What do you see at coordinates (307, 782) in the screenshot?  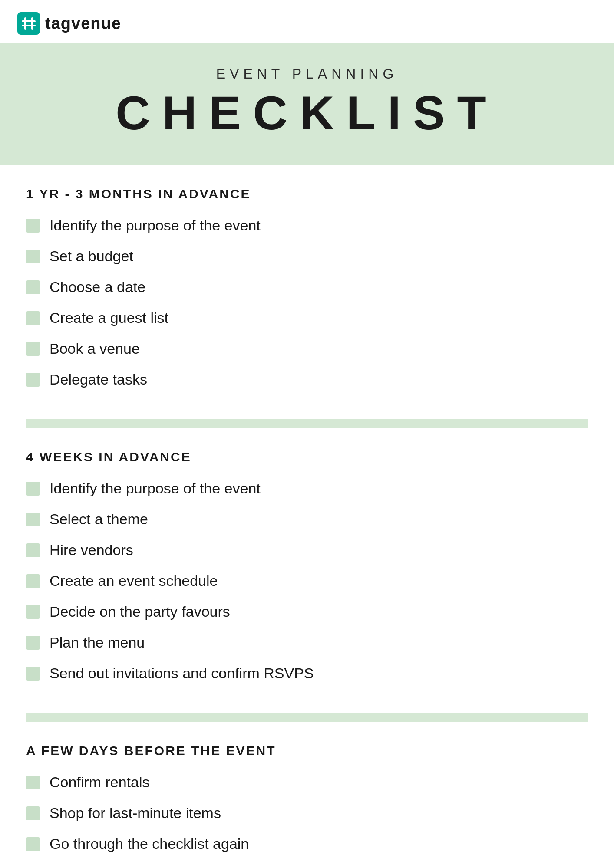 I see `list-item: Confirm rentals` at bounding box center [307, 782].